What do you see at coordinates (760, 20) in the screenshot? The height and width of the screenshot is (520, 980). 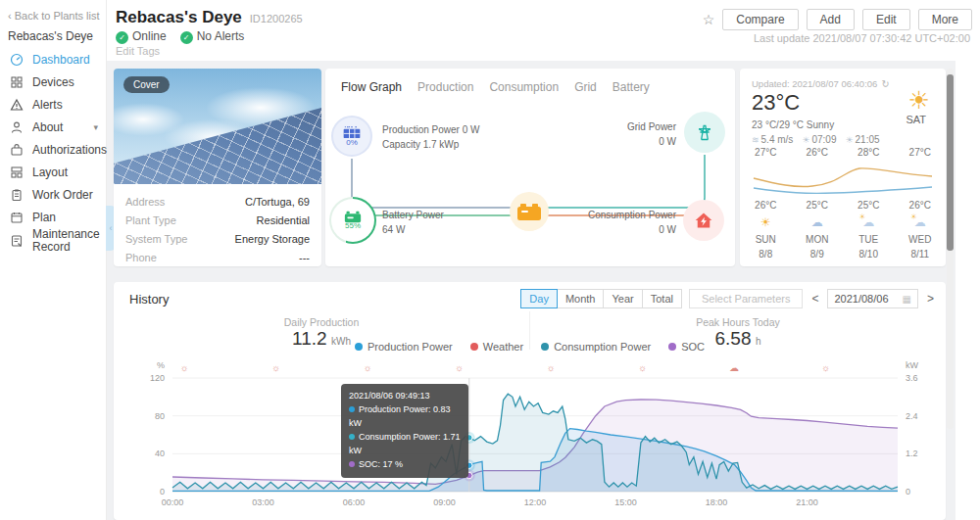 I see `compare-button: Compare` at bounding box center [760, 20].